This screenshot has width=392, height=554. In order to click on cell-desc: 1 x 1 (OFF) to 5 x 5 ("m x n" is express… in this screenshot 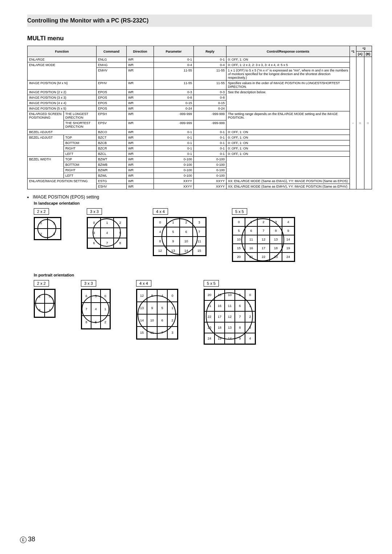, I will do `click(288, 74)`.